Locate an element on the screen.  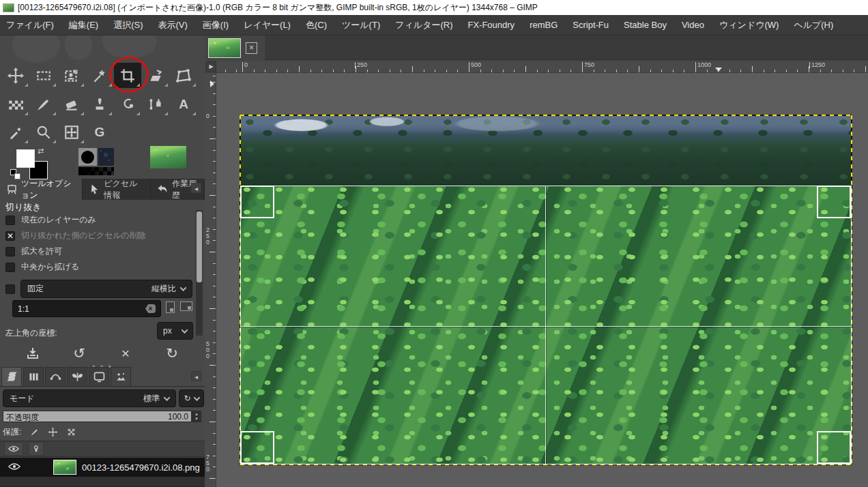
crop-handle-bottom-left is located at coordinates (257, 447).